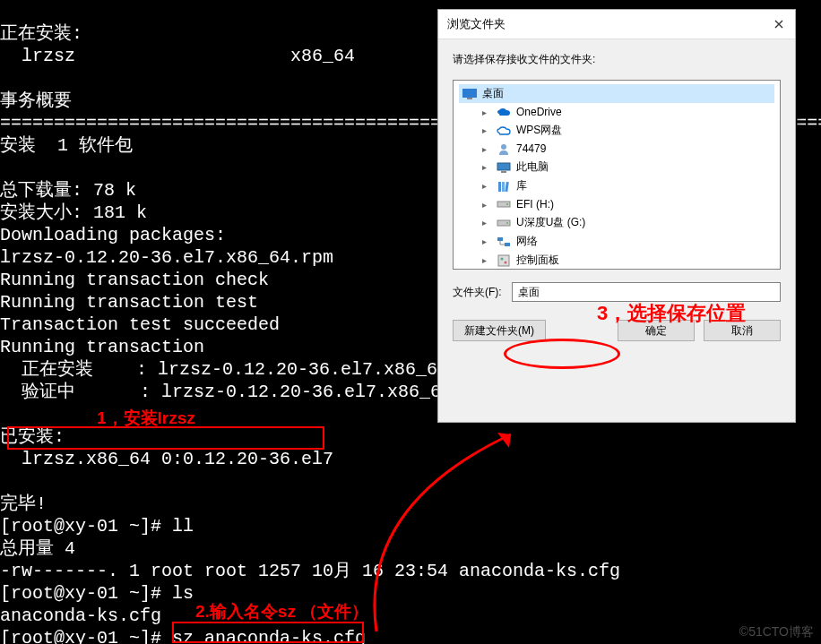  Describe the element at coordinates (617, 25) in the screenshot. I see `dialog-titlebar: 浏览文件夹` at that location.